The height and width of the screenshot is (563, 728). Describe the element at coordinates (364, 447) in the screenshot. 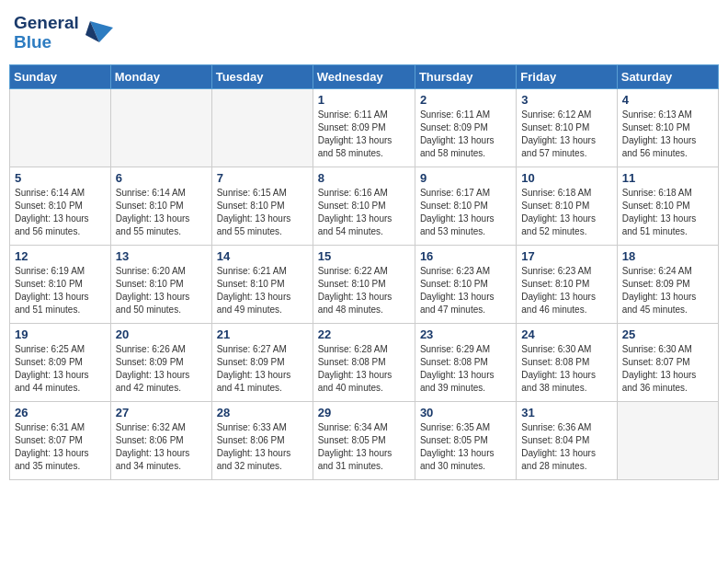

I see `day-info: Sunrise: 6:34 AM Sunset: 8:05 PM Dayligh…` at that location.